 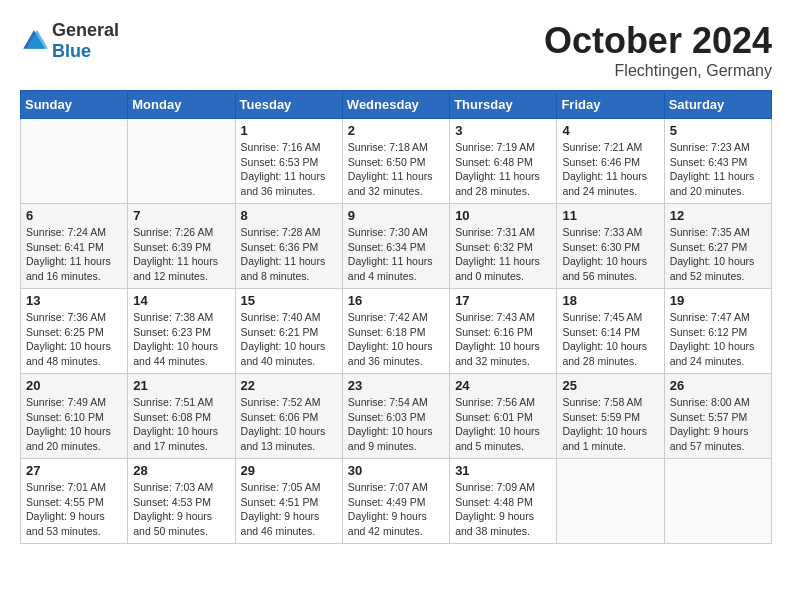 What do you see at coordinates (396, 130) in the screenshot?
I see `day-number: 2` at bounding box center [396, 130].